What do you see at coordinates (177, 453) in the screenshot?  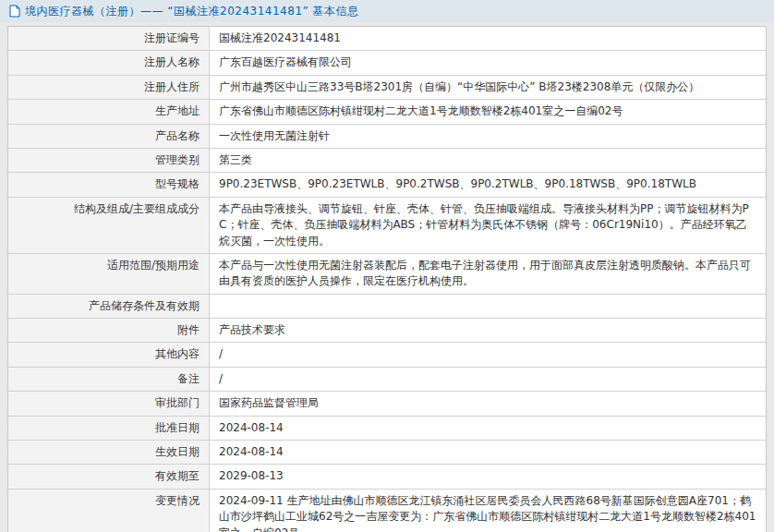 I see `row-label: 生效日期` at bounding box center [177, 453].